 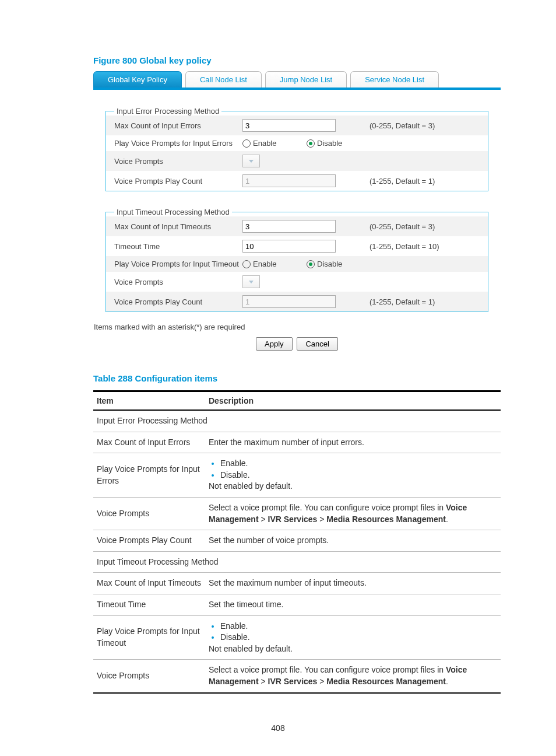 What do you see at coordinates (178, 181) in the screenshot?
I see `label-play-count-errors: Voice Prompts Play Count` at bounding box center [178, 181].